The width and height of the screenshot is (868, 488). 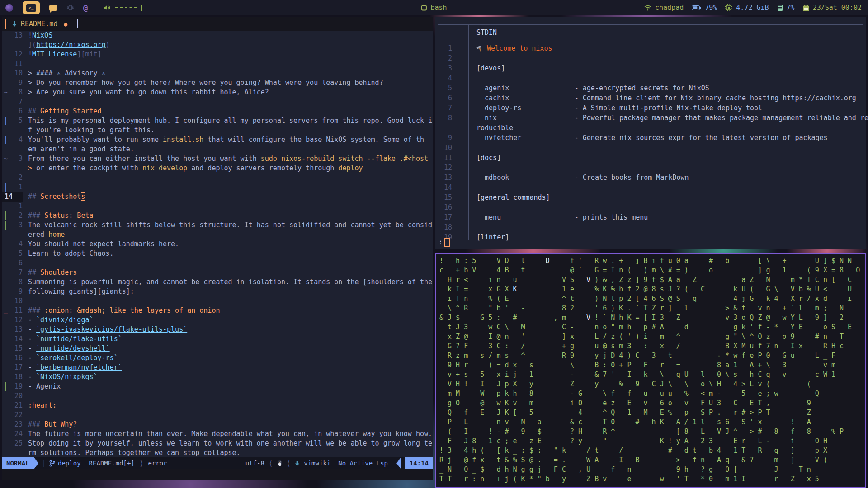 What do you see at coordinates (832, 8) in the screenshot?
I see `clock-status: 23/Sat 00:02` at bounding box center [832, 8].